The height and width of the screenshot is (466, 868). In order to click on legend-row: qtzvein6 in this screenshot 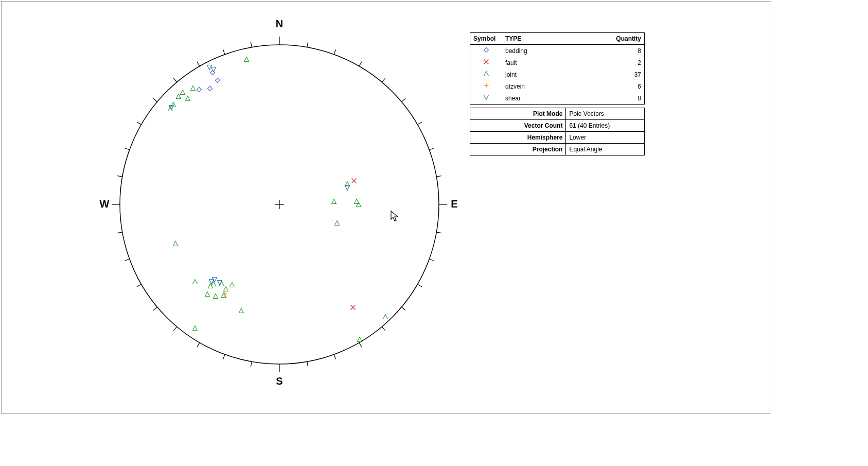, I will do `click(558, 87)`.